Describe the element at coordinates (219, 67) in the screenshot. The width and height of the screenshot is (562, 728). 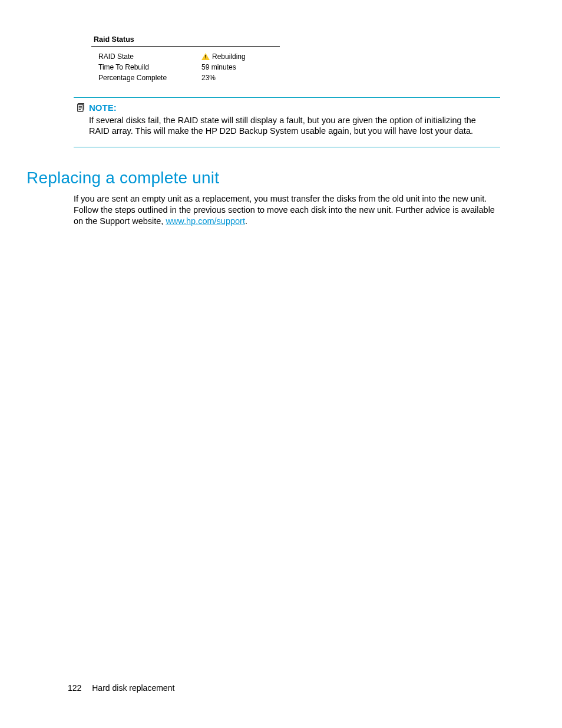
I see `raid-time-value: 59 minutes` at that location.